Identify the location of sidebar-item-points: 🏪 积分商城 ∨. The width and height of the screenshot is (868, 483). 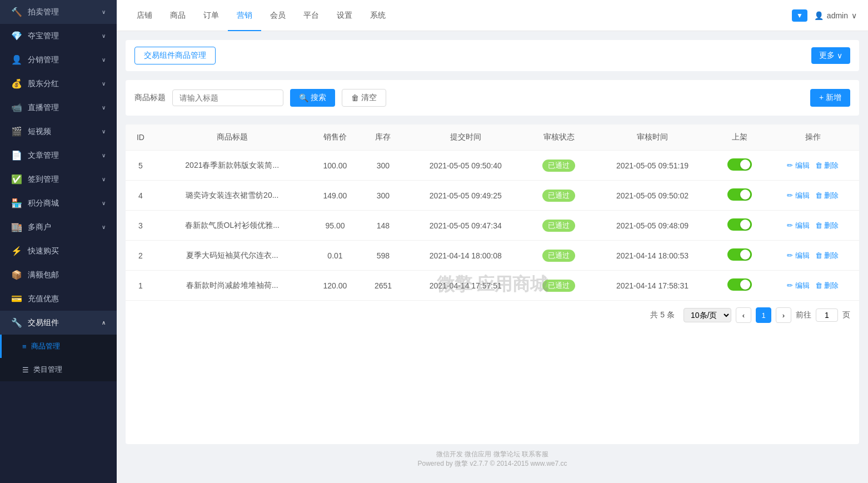
(58, 203).